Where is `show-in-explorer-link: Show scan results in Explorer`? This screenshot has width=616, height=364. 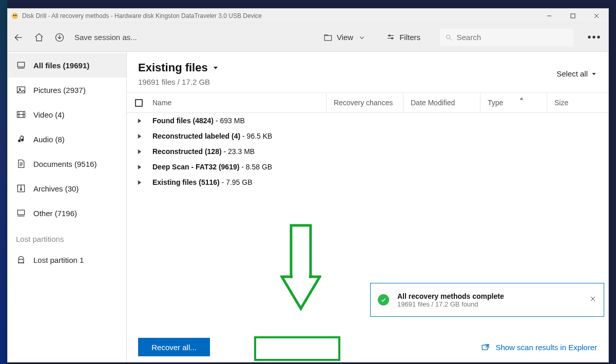
show-in-explorer-link: Show scan results in Explorer is located at coordinates (539, 347).